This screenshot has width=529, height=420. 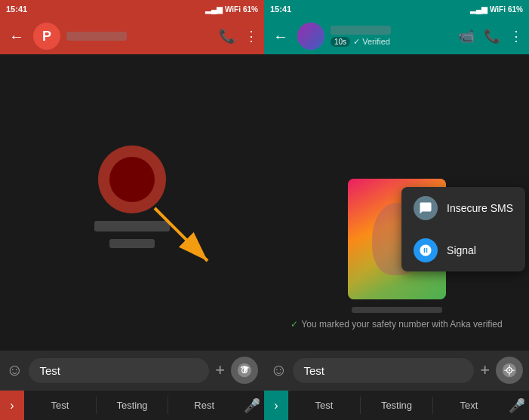 What do you see at coordinates (516, 36) in the screenshot?
I see `right-more-icon: ⋮` at bounding box center [516, 36].